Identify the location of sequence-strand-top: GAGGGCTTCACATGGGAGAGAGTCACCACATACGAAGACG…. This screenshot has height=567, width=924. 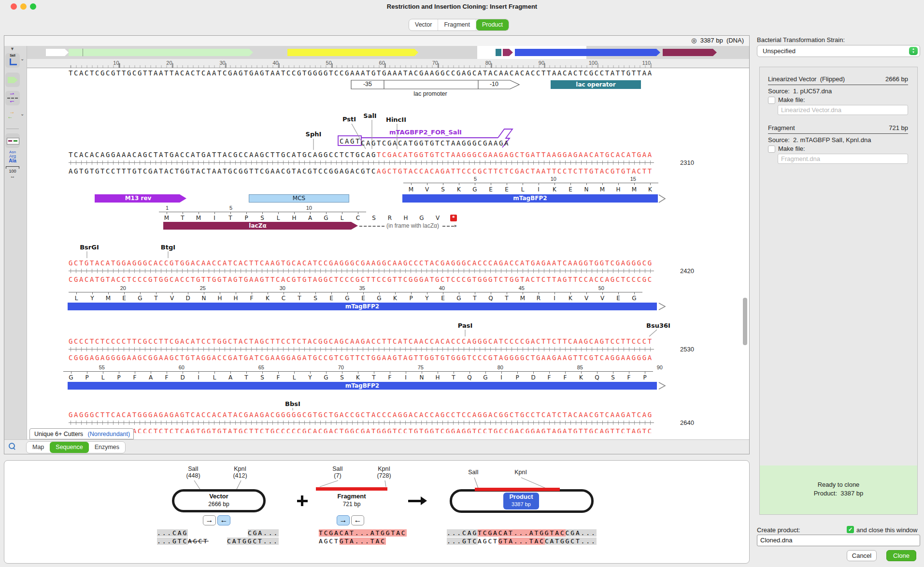
(361, 415).